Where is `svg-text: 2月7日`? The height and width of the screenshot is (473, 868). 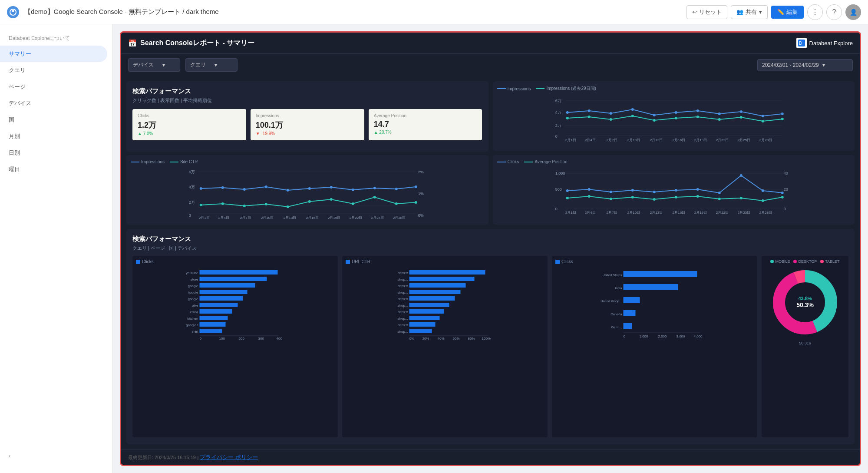 svg-text: 2月7日 is located at coordinates (611, 140).